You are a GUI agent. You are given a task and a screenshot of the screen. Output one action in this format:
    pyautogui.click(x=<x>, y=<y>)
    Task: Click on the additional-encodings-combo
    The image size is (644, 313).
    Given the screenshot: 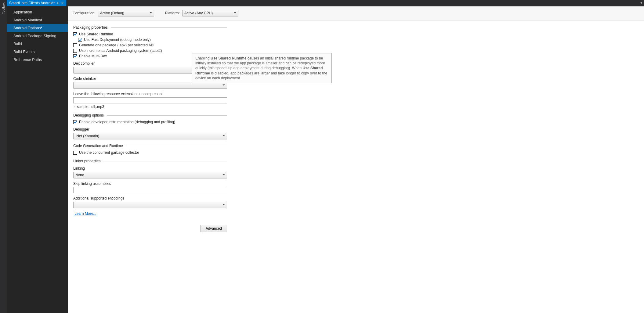 What is the action you would take?
    pyautogui.click(x=150, y=205)
    